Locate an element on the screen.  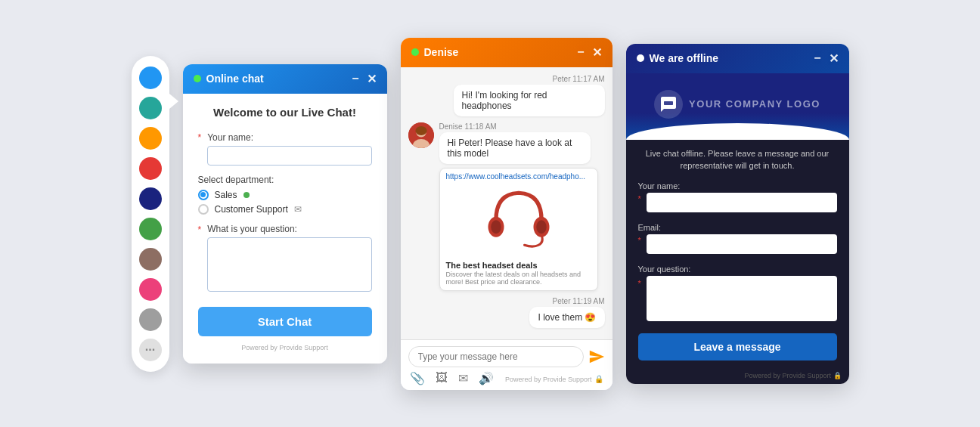
link-url: https://www.coolheadsets.com/headpho... is located at coordinates (519, 175).